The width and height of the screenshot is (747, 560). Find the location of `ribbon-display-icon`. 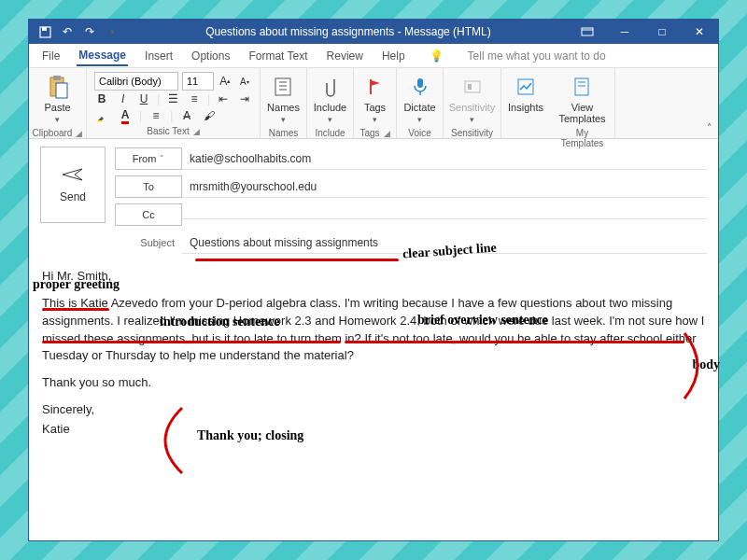

ribbon-display-icon is located at coordinates (587, 32).